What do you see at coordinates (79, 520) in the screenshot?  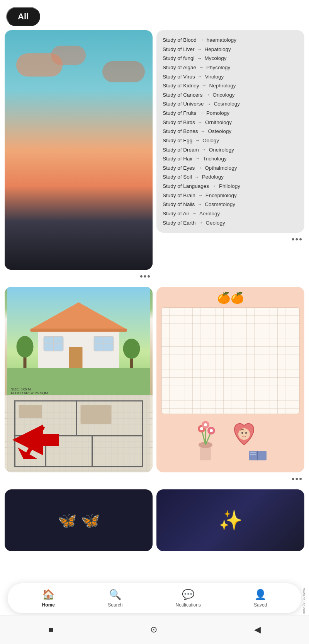 I see `butterfly-card-left: 🦋 🦋` at bounding box center [79, 520].